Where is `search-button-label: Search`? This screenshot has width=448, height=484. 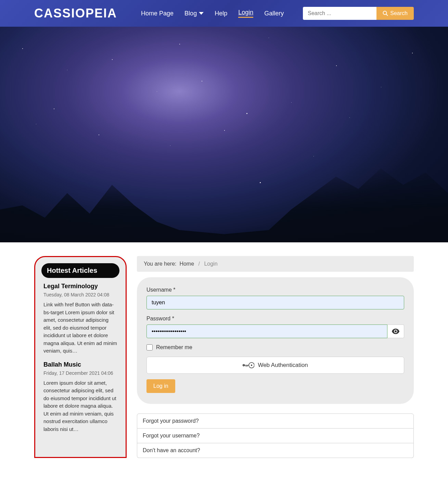 search-button-label: Search is located at coordinates (399, 13).